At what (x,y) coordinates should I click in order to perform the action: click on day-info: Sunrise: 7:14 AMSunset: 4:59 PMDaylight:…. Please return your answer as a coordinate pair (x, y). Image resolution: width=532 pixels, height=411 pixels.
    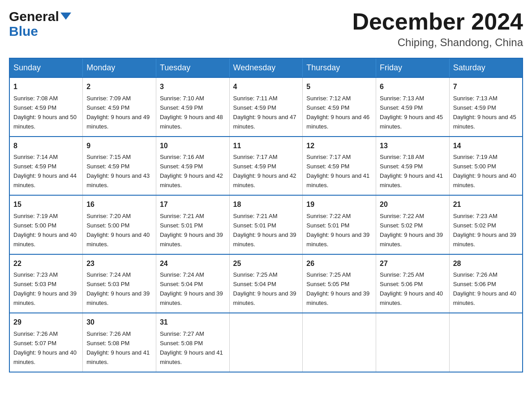
    Looking at the image, I should click on (45, 171).